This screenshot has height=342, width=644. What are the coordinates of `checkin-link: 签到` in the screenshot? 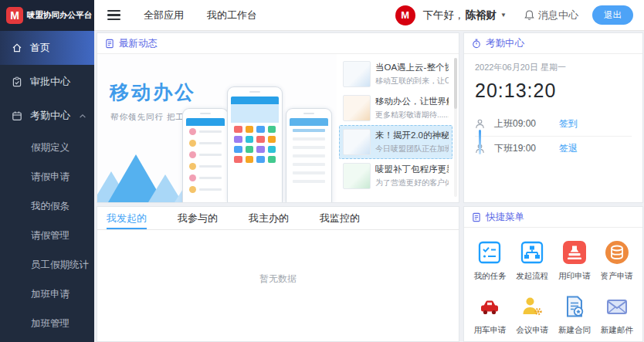 It's located at (568, 124).